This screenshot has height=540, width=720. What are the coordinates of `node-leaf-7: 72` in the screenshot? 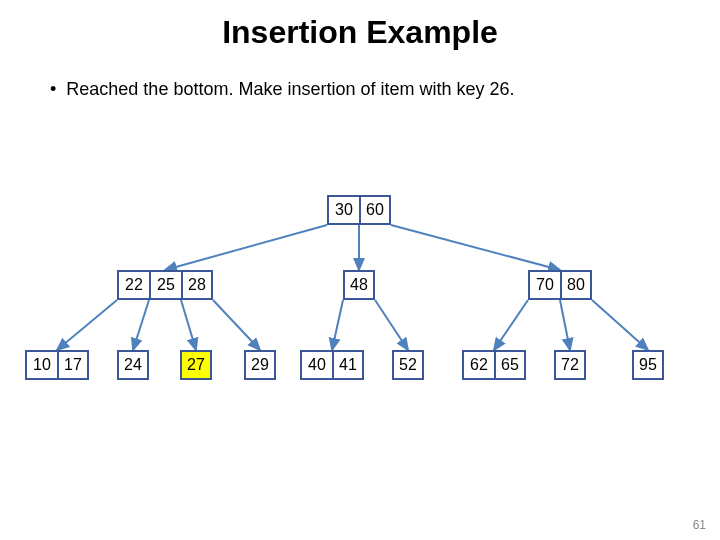 It's located at (570, 365).